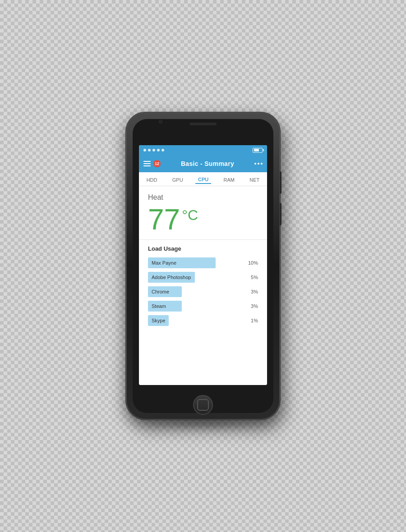  Describe the element at coordinates (203, 424) in the screenshot. I see `phone-shadow` at that location.